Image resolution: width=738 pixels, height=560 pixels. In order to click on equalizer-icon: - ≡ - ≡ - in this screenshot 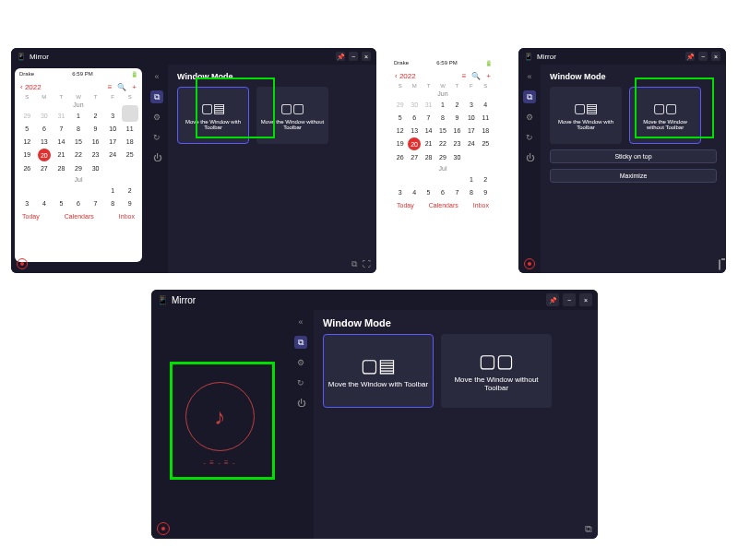, I will do `click(220, 463)`.